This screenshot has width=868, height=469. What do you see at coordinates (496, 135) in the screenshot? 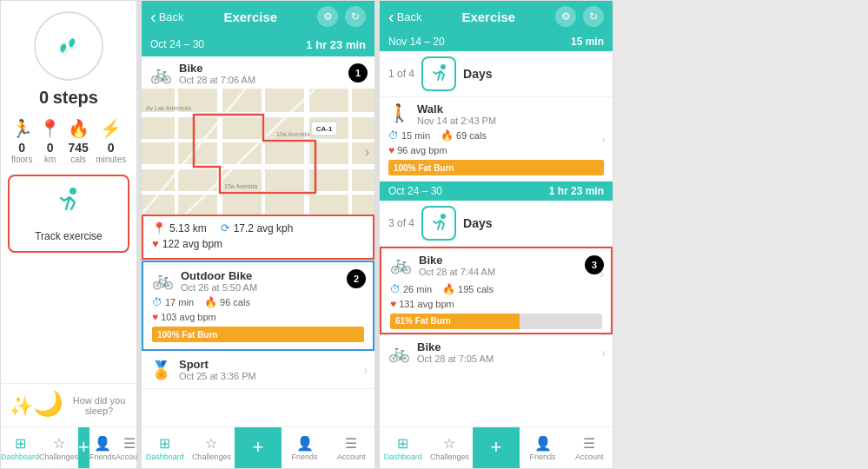
I see `walk-stats: ⏱ 15 min 🔥 69 cals` at bounding box center [496, 135].